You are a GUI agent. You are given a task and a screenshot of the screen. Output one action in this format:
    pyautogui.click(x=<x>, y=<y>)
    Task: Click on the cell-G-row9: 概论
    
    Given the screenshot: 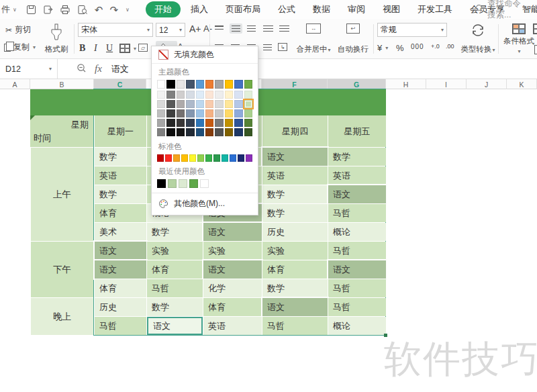 What is the action you would take?
    pyautogui.click(x=357, y=326)
    